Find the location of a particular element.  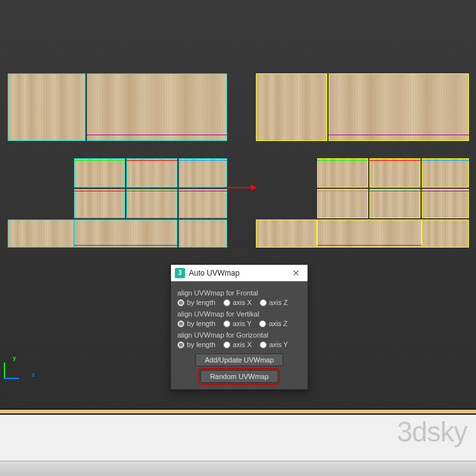

axis-gizmo: y z is located at coordinates (17, 375).